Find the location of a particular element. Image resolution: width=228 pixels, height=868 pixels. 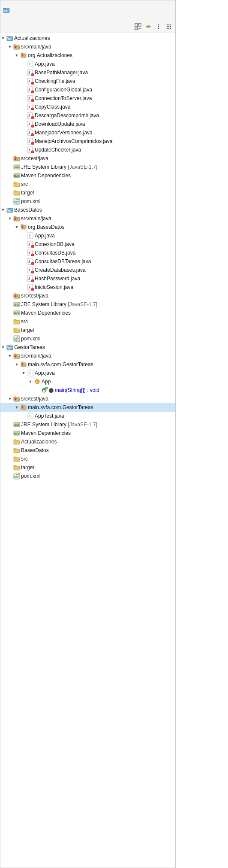

tree-item-gt-app-java: J App.java is located at coordinates (88, 373).